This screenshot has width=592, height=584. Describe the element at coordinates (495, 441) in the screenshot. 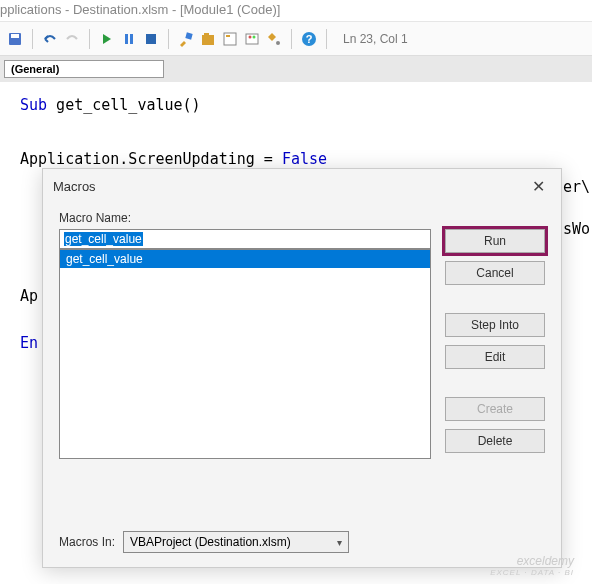

I see `delete-button: Delete` at that location.